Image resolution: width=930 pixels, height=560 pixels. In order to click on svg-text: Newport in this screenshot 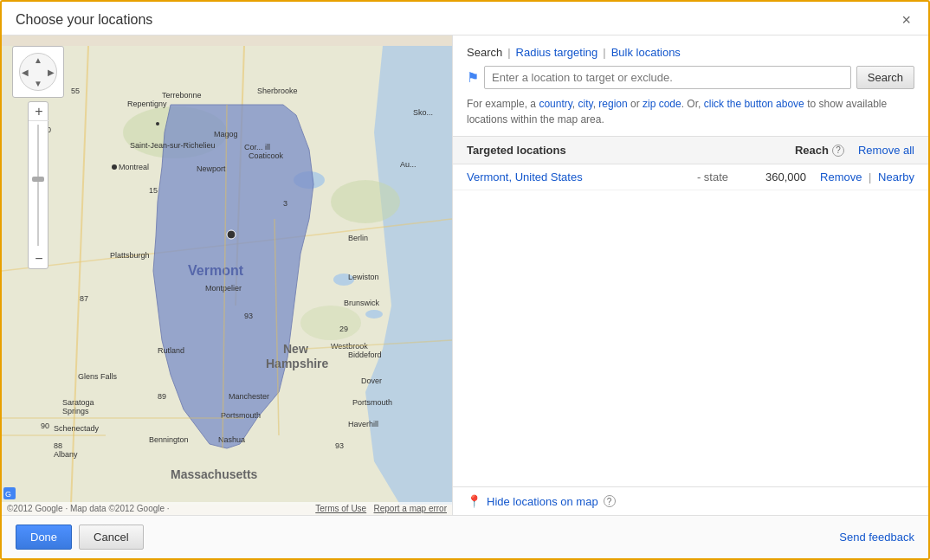, I will do `click(211, 169)`.